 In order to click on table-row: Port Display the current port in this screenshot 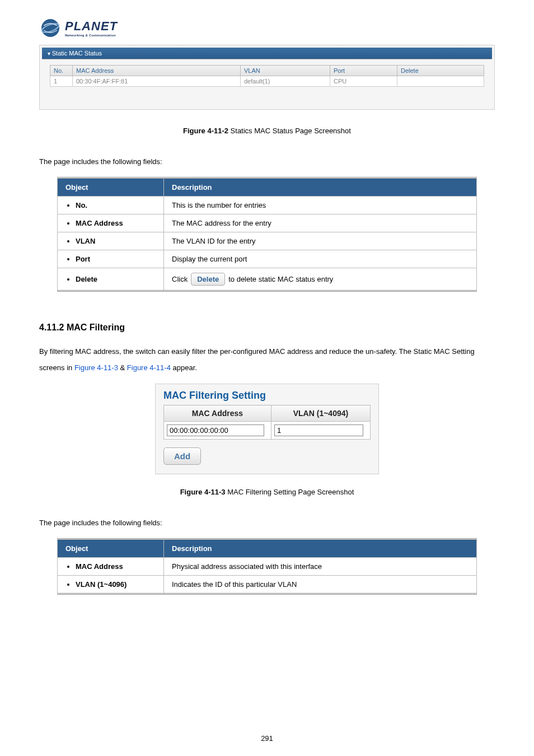, I will do `click(268, 259)`.